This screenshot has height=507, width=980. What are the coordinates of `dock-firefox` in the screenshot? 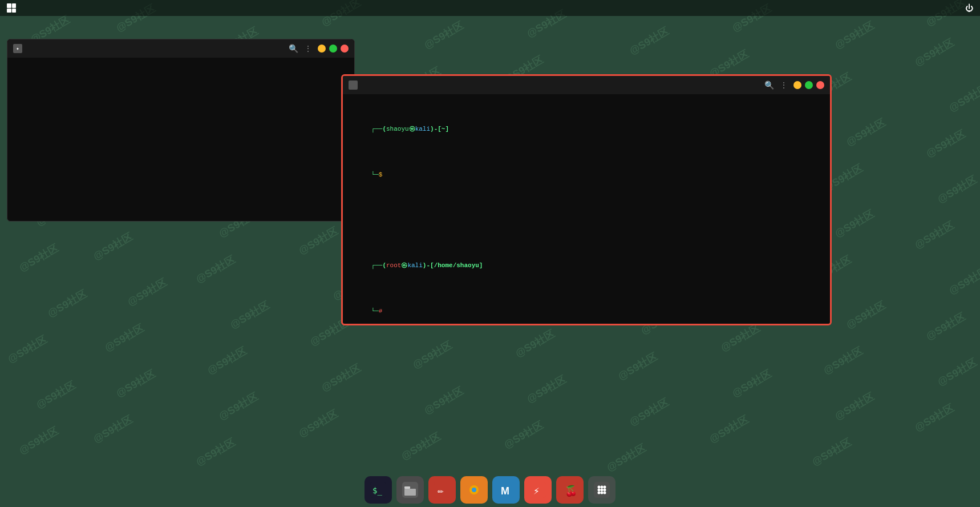 It's located at (474, 490).